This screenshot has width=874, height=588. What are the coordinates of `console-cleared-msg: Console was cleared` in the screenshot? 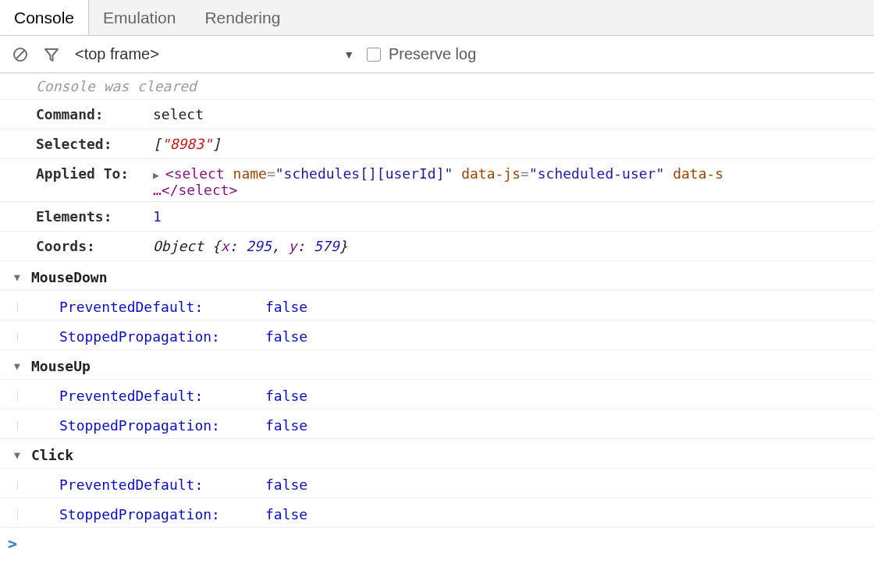 It's located at (437, 87).